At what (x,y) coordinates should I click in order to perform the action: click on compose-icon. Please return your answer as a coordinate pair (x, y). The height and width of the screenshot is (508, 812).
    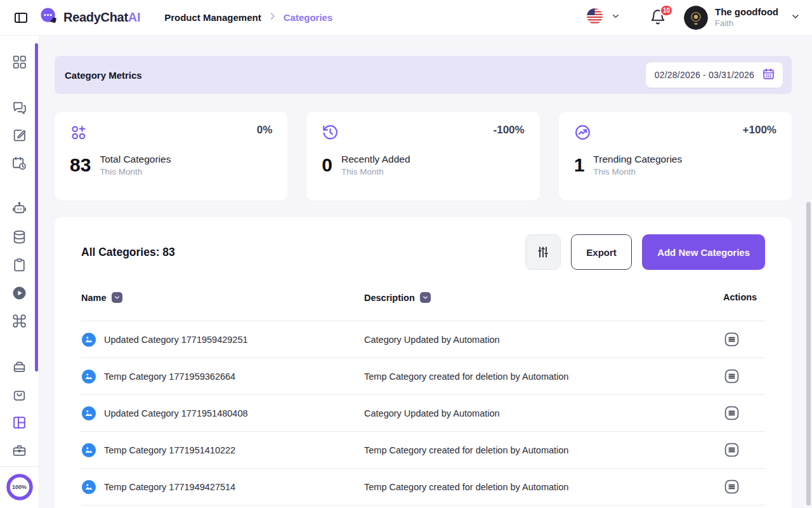
    Looking at the image, I should click on (19, 136).